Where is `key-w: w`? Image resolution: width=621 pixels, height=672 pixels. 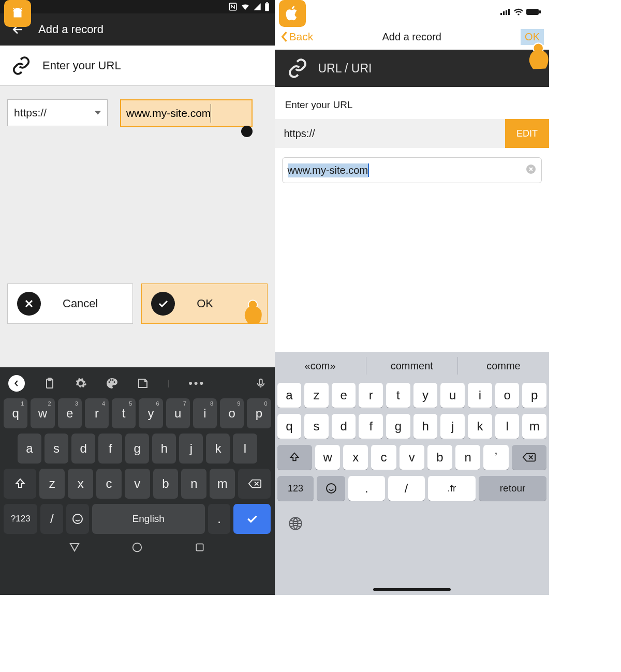
key-w: w is located at coordinates (328, 457).